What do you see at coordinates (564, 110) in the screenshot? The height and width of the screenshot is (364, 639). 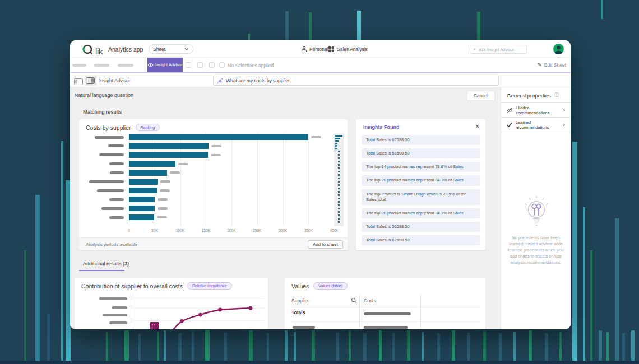 I see `chevron-right-icon: ›` at bounding box center [564, 110].